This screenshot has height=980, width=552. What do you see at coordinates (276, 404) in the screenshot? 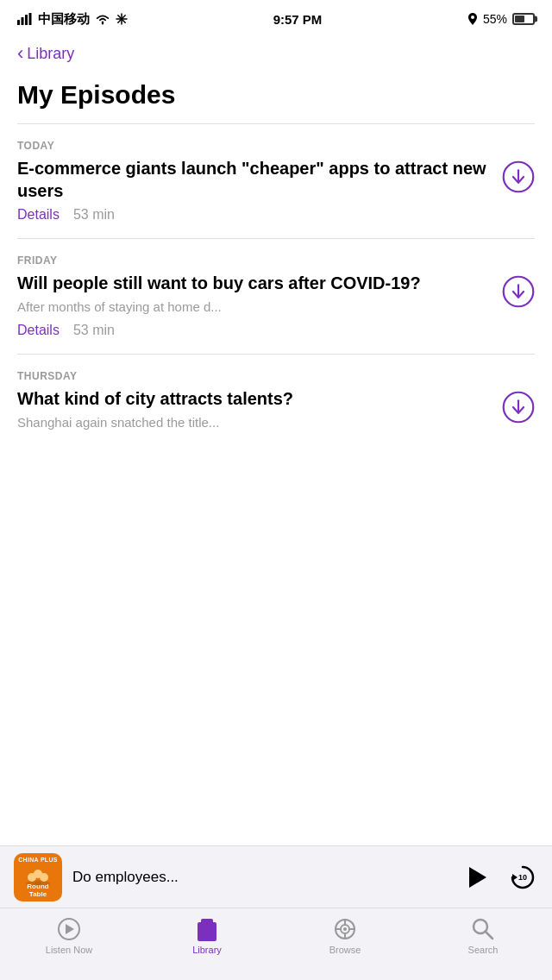
I see `episode-item-2: THURSDAY What kind of city attracts tale…` at bounding box center [276, 404].